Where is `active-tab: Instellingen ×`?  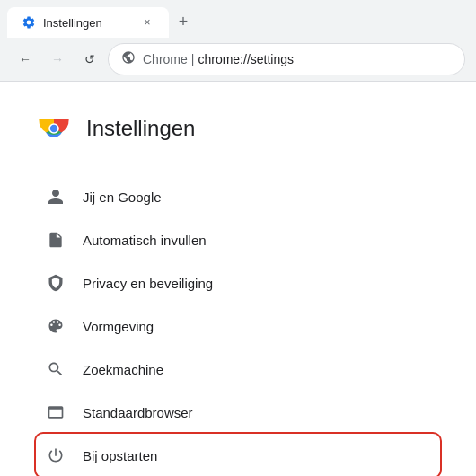 active-tab: Instellingen × is located at coordinates (88, 22).